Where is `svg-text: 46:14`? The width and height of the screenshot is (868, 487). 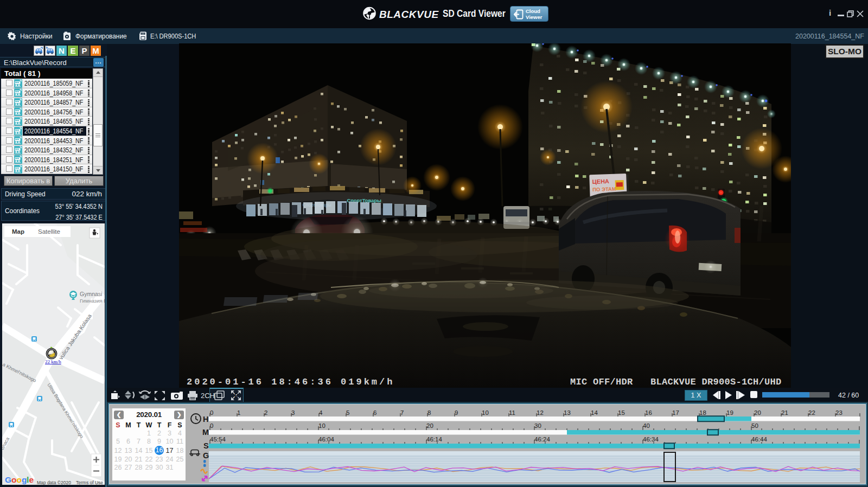 svg-text: 46:14 is located at coordinates (434, 439).